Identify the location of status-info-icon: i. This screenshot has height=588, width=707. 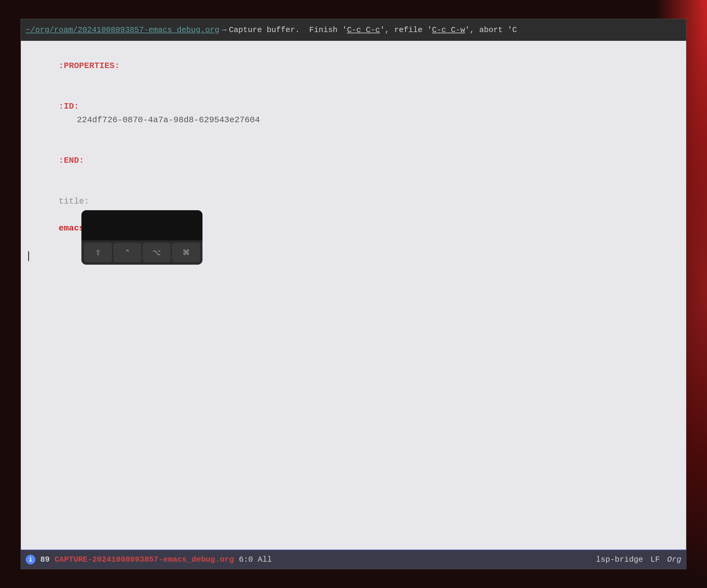
(30, 560).